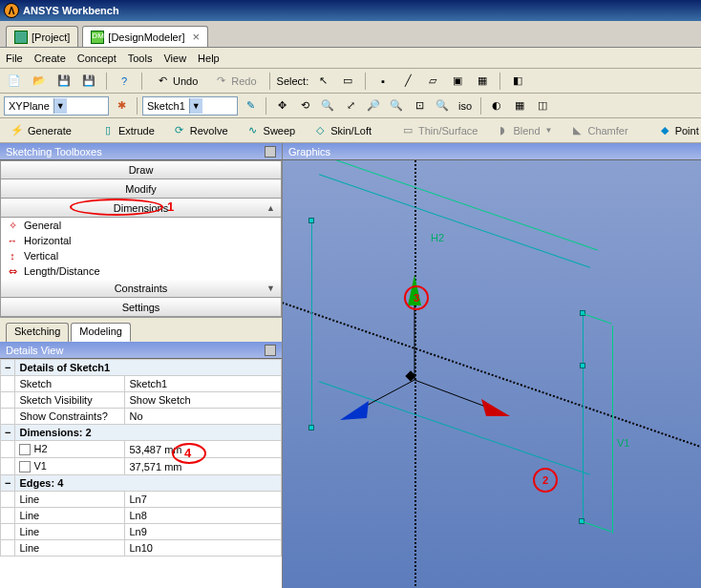 The height and width of the screenshot is (588, 701). Describe the element at coordinates (149, 483) in the screenshot. I see `det-edges-hdr: Edges: 4` at that location.